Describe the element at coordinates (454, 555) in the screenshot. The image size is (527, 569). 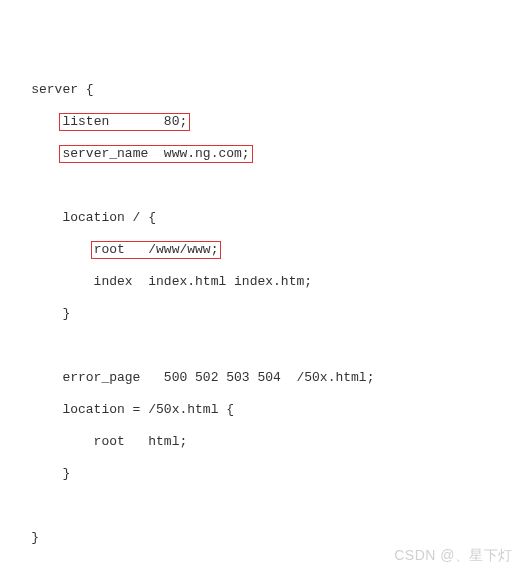
I see `watermark: CSDN @、星下灯` at that location.